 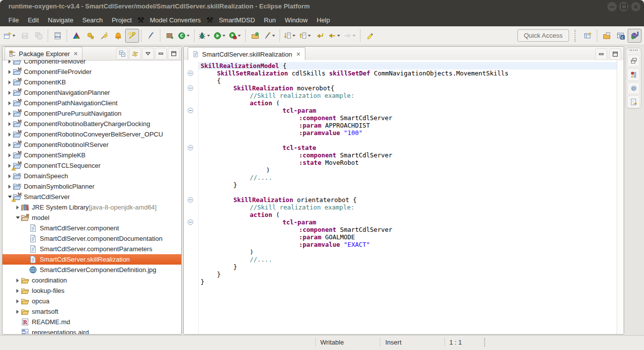 What do you see at coordinates (408, 140) in the screenshot?
I see `code-line` at bounding box center [408, 140].